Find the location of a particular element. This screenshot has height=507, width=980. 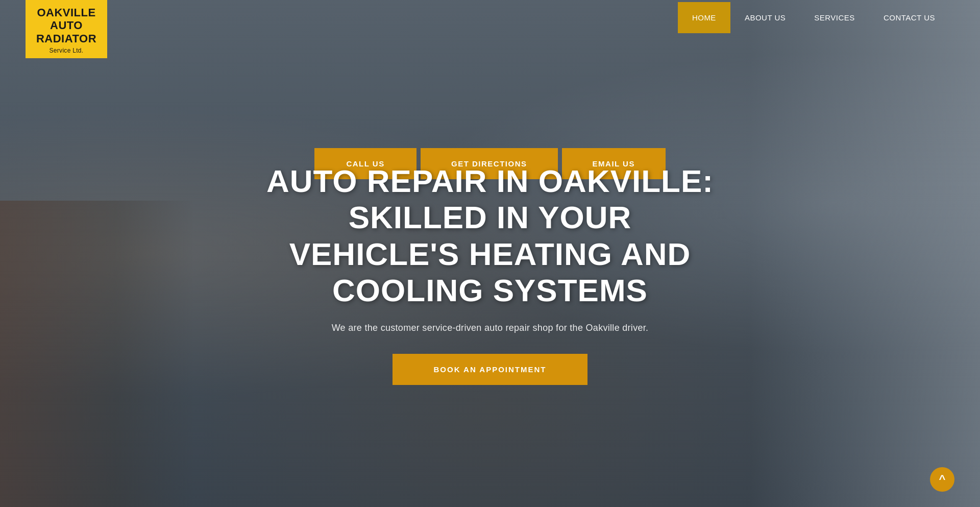

navbar: HOME ABOUT US SERVICES CONTACT US is located at coordinates (490, 17).